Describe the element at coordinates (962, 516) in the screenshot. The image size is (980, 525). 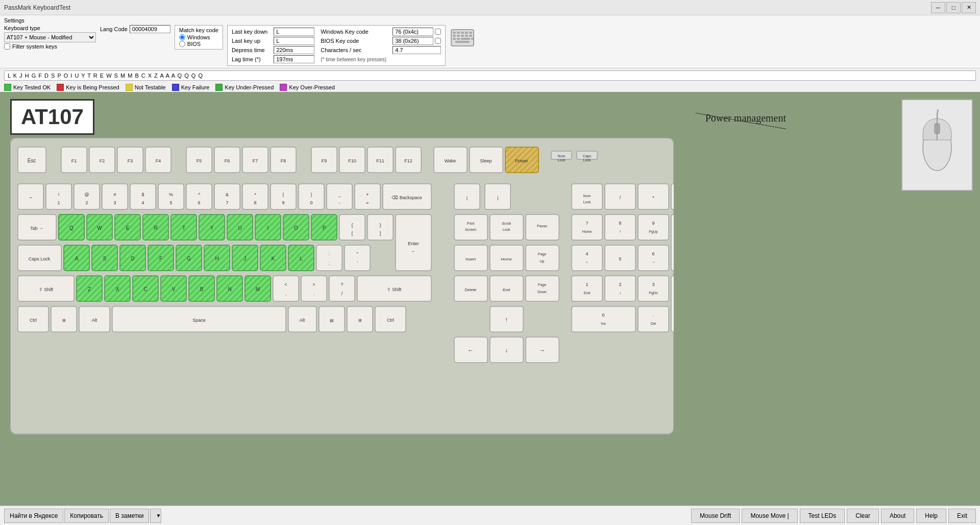
I see `exit-button: Exit` at that location.